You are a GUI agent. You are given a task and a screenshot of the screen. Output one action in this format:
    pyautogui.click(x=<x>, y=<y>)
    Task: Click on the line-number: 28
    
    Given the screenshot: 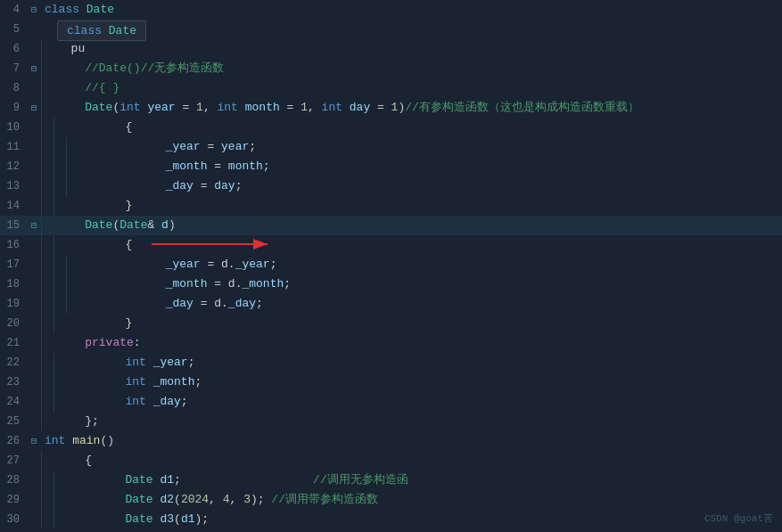 What is the action you would take?
    pyautogui.click(x=13, y=480)
    